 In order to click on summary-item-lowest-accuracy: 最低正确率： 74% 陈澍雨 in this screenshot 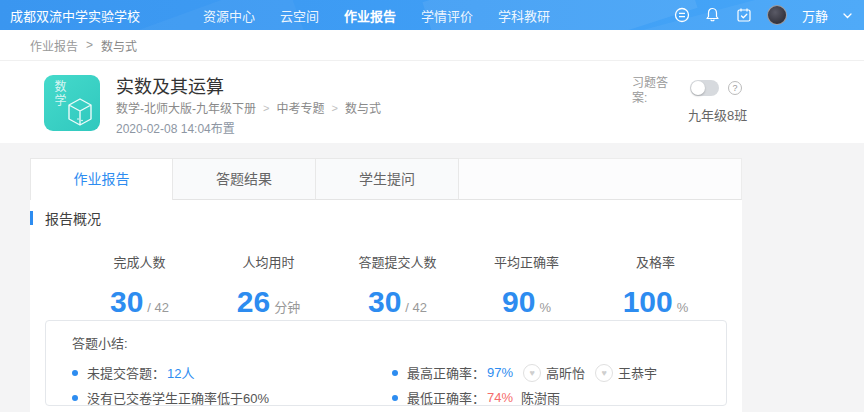, I will do `click(559, 398)`.